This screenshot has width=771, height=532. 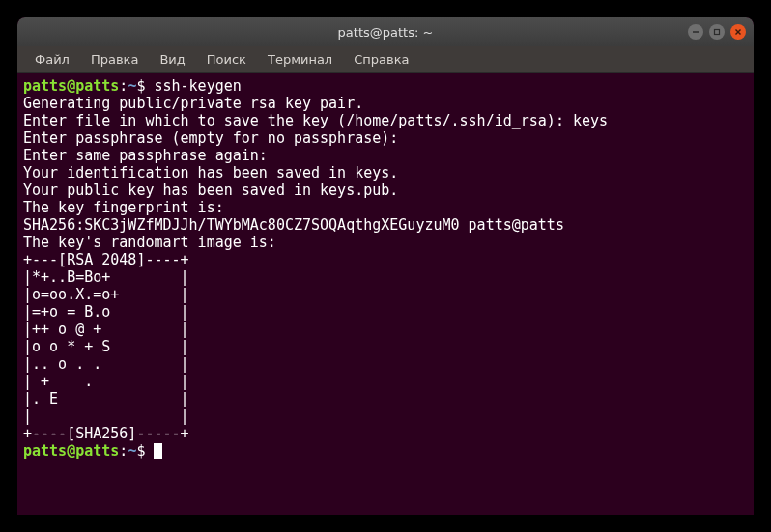 I want to click on output-line: +----[SHA256]-----+, so click(x=106, y=434).